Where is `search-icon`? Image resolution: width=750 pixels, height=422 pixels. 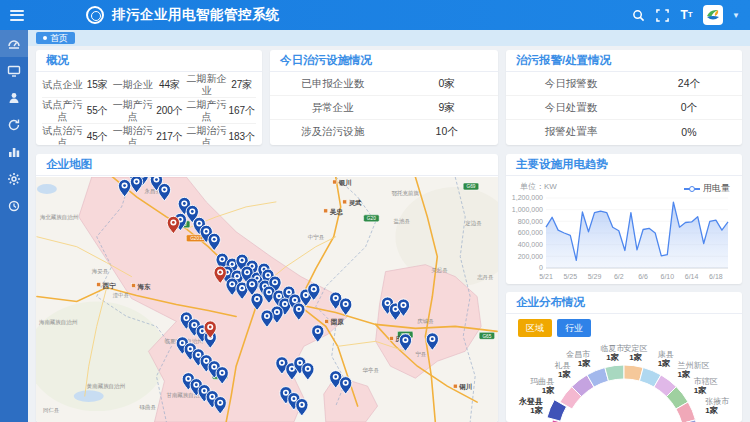 search-icon is located at coordinates (638, 16).